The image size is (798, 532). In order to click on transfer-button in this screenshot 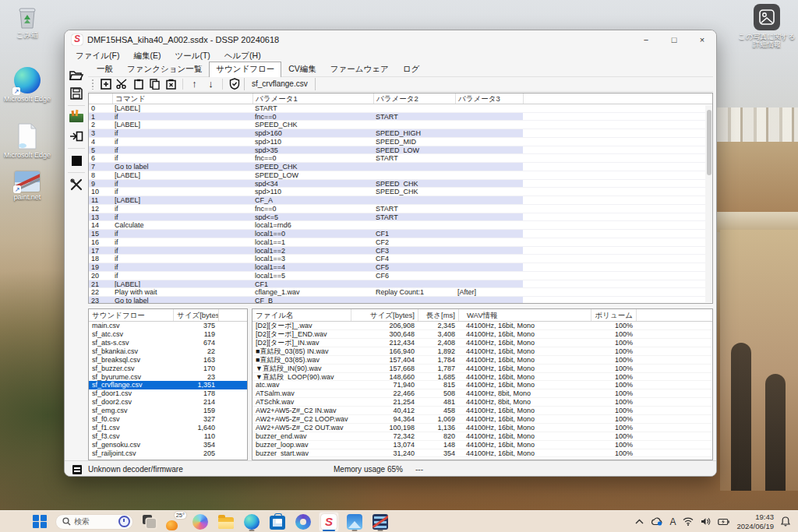, I will do `click(76, 136)`.